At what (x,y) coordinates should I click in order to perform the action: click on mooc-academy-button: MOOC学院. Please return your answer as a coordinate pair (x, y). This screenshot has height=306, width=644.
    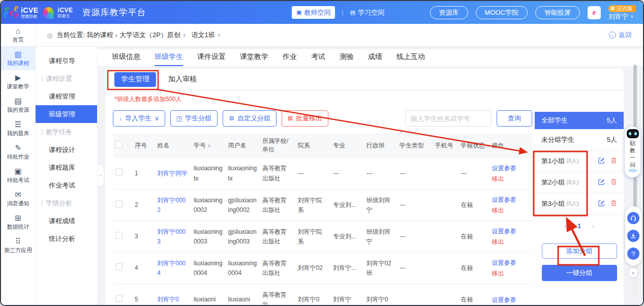
    Looking at the image, I should click on (502, 13).